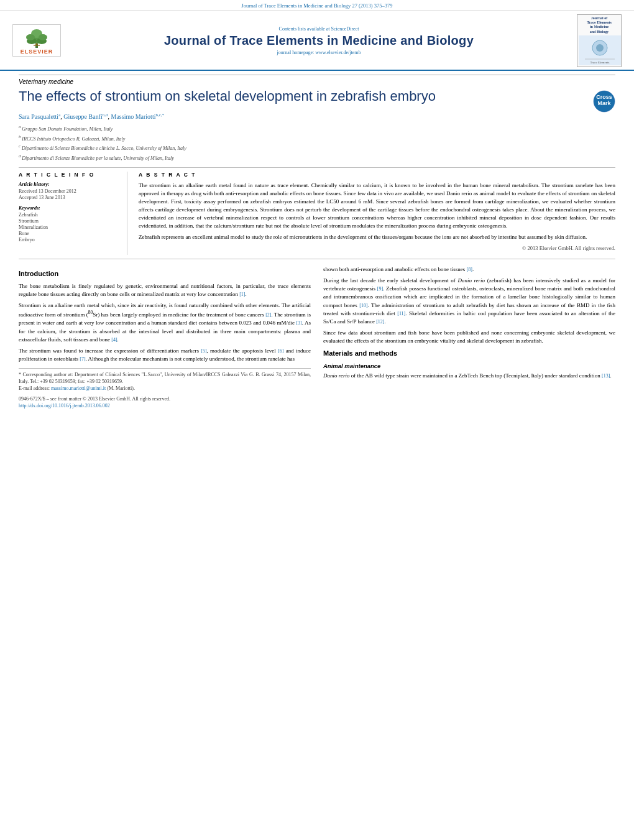 The image size is (634, 840). What do you see at coordinates (380, 322) in the screenshot?
I see `ref-12: [12]` at bounding box center [380, 322].